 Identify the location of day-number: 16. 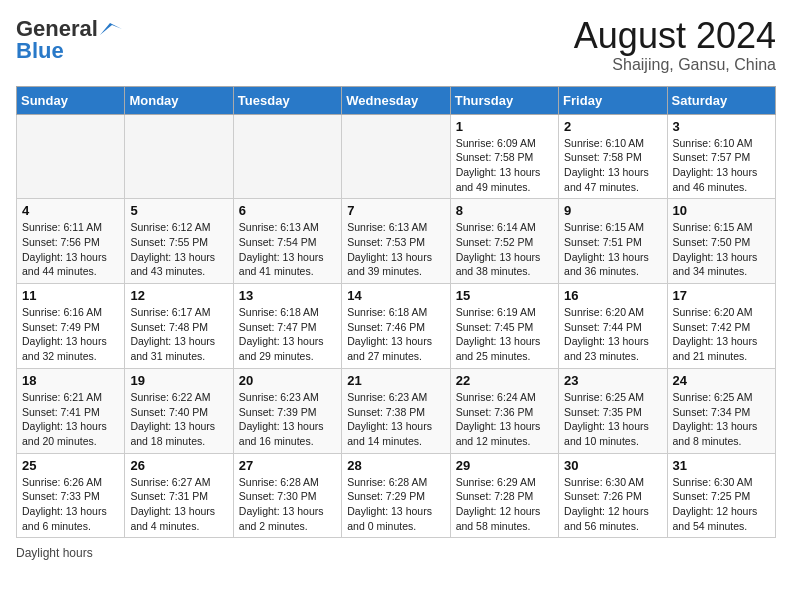
(612, 296).